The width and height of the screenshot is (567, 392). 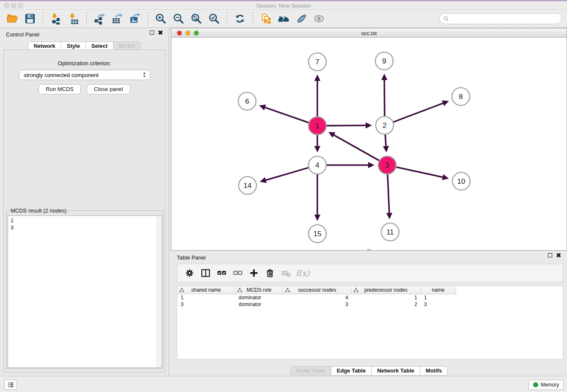 I want to click on delete-column-button, so click(x=270, y=273).